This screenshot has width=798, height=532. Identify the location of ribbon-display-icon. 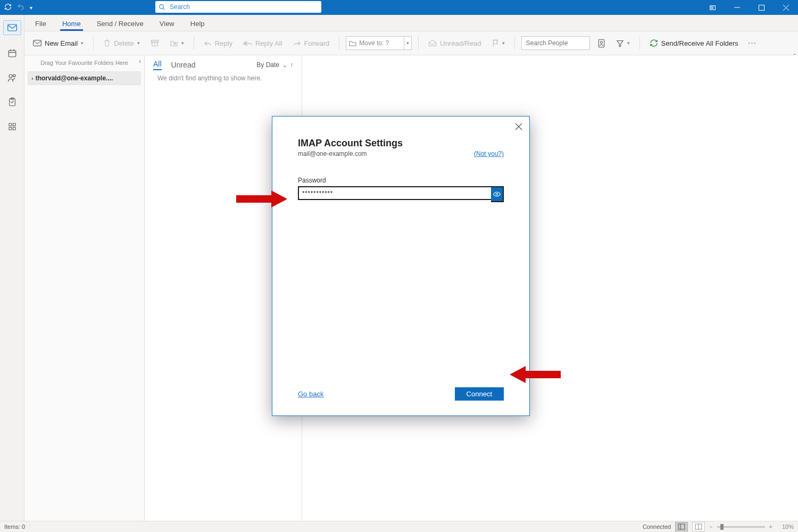
(712, 7).